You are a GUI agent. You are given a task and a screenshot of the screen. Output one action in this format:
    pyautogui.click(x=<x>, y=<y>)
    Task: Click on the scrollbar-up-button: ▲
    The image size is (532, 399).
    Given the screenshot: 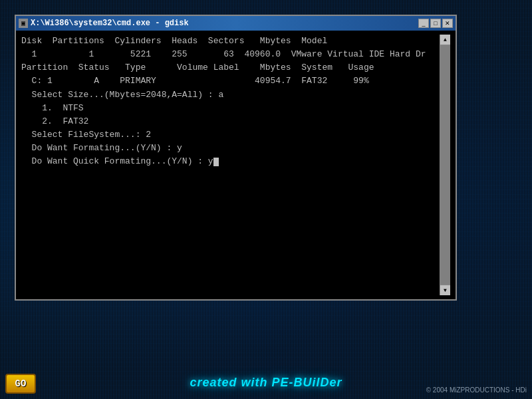 What is the action you would take?
    pyautogui.click(x=446, y=40)
    